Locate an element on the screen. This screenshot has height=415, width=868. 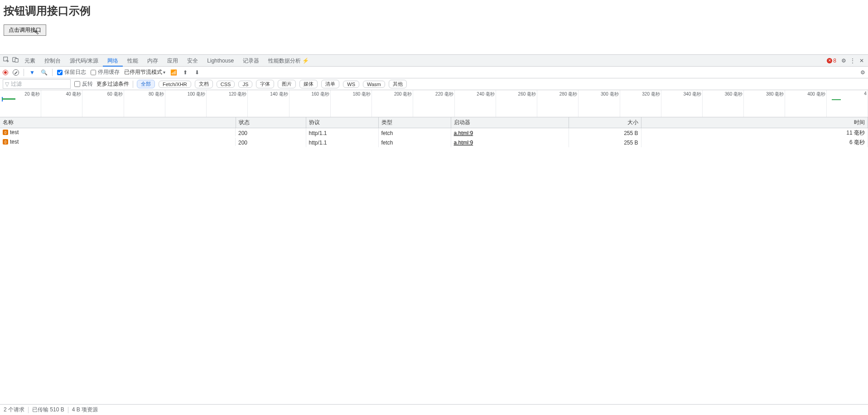
close-devtools-icon: ✕ is located at coordinates (862, 61).